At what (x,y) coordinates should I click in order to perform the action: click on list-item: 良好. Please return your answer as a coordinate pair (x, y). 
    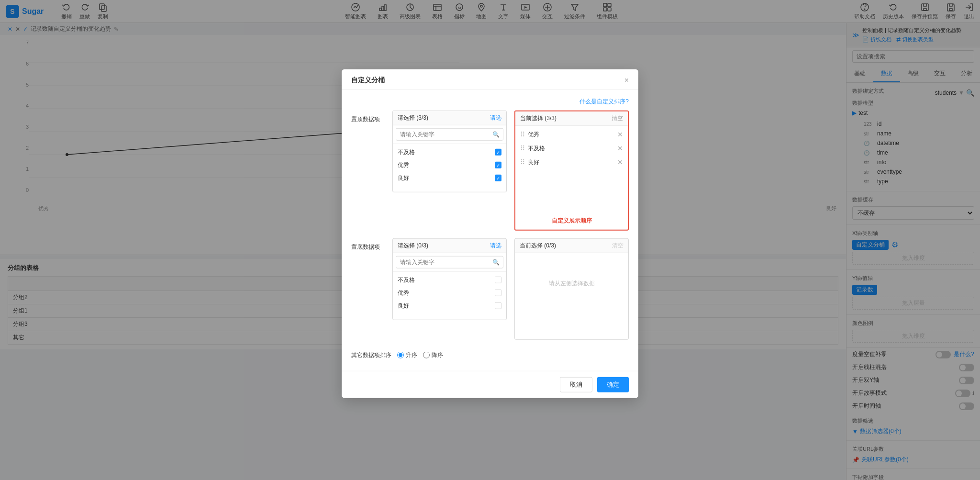
    Looking at the image, I should click on (450, 305).